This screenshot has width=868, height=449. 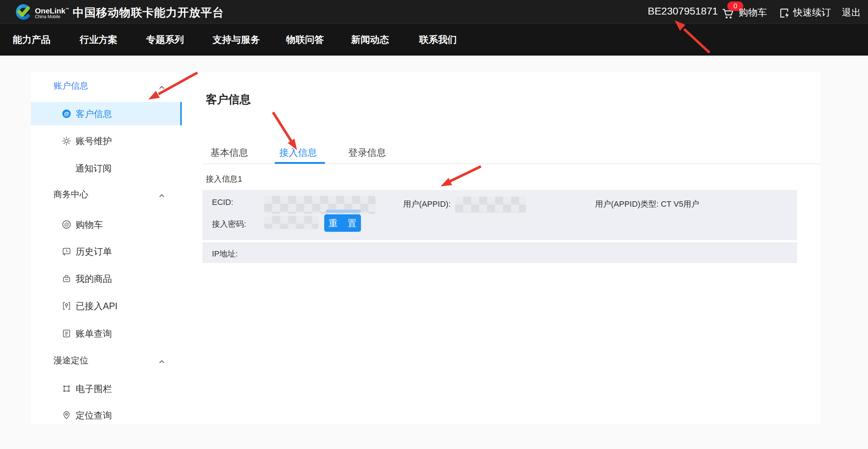 I want to click on reset-password-button: 重 置, so click(x=342, y=223).